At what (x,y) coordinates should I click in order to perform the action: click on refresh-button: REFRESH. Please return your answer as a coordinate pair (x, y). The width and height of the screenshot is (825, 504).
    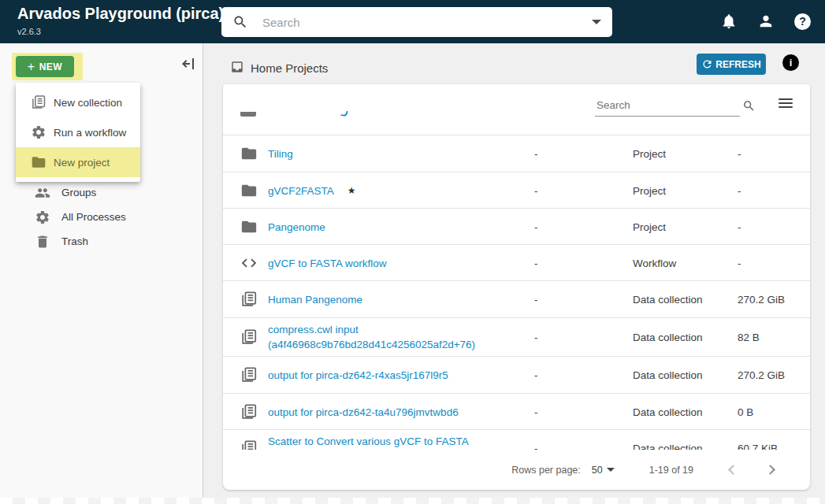
    Looking at the image, I should click on (731, 65).